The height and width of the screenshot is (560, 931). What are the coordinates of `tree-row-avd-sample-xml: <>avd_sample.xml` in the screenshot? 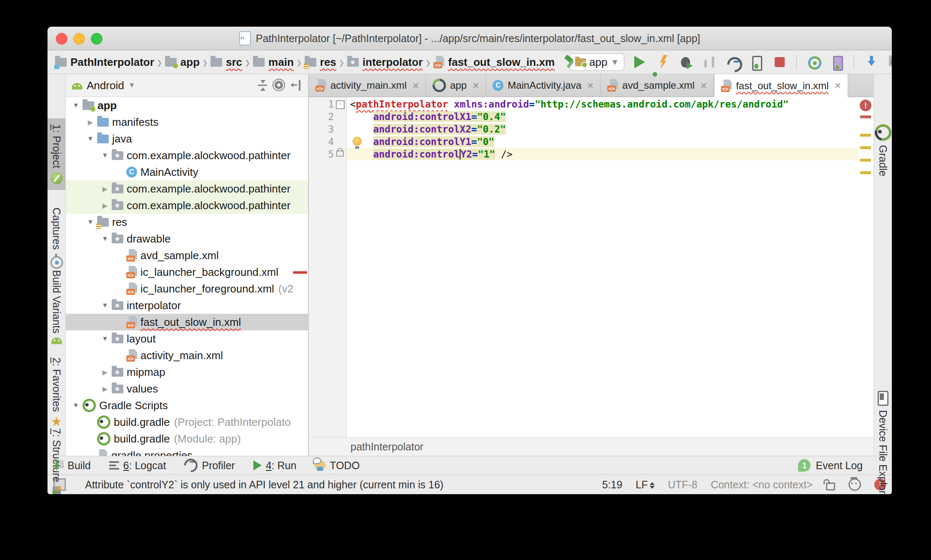 It's located at (187, 255).